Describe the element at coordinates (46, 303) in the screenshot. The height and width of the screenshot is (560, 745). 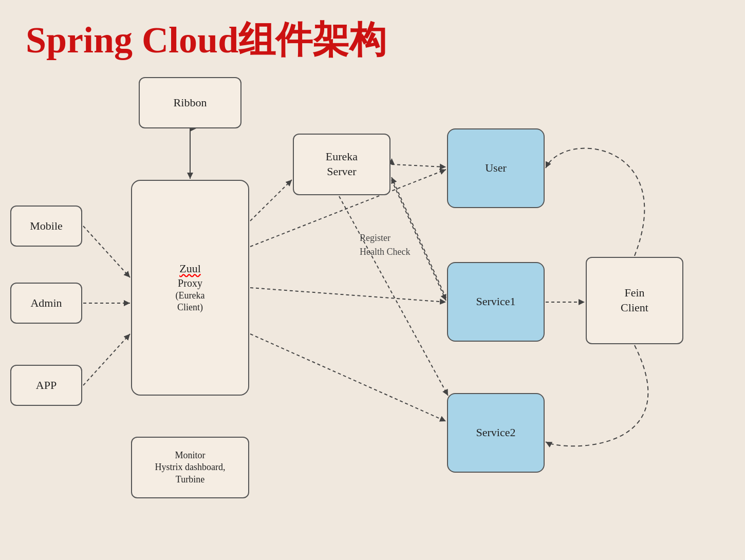
I see `admin-node: Admin` at that location.